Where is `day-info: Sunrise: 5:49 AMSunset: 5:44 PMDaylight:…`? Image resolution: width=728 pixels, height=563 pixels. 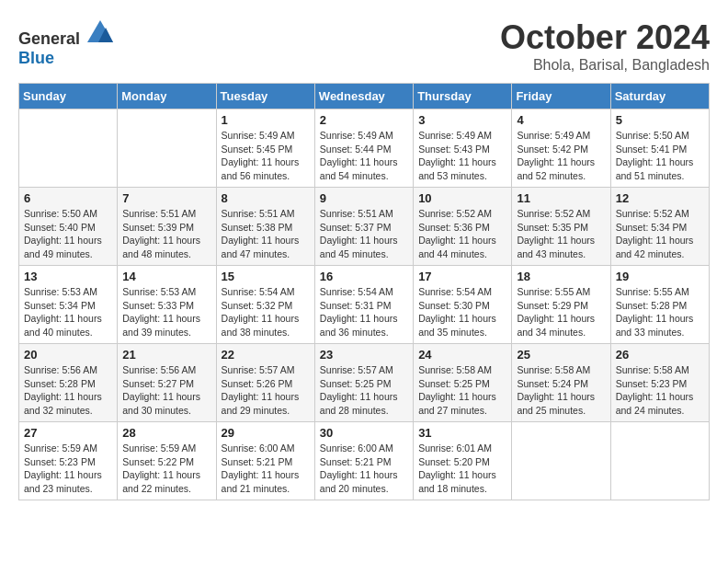
day-info: Sunrise: 5:49 AMSunset: 5:44 PMDaylight:… is located at coordinates (364, 156).